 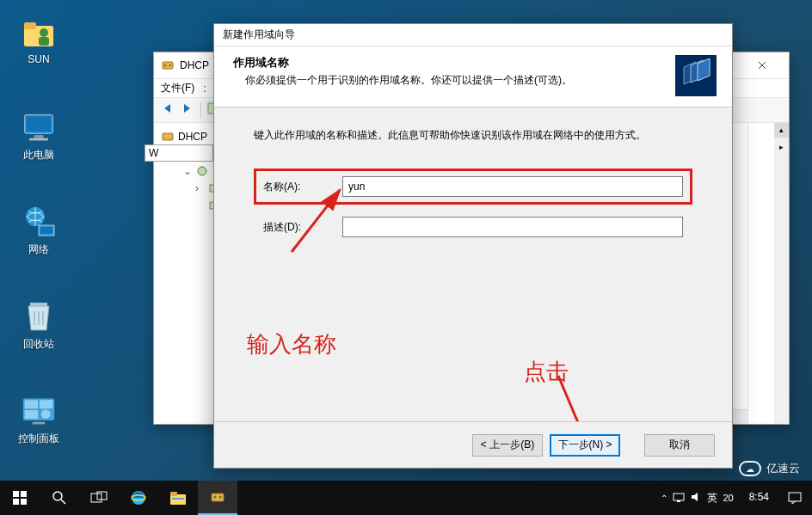 What do you see at coordinates (168, 110) in the screenshot?
I see `nav-back-button` at bounding box center [168, 110].